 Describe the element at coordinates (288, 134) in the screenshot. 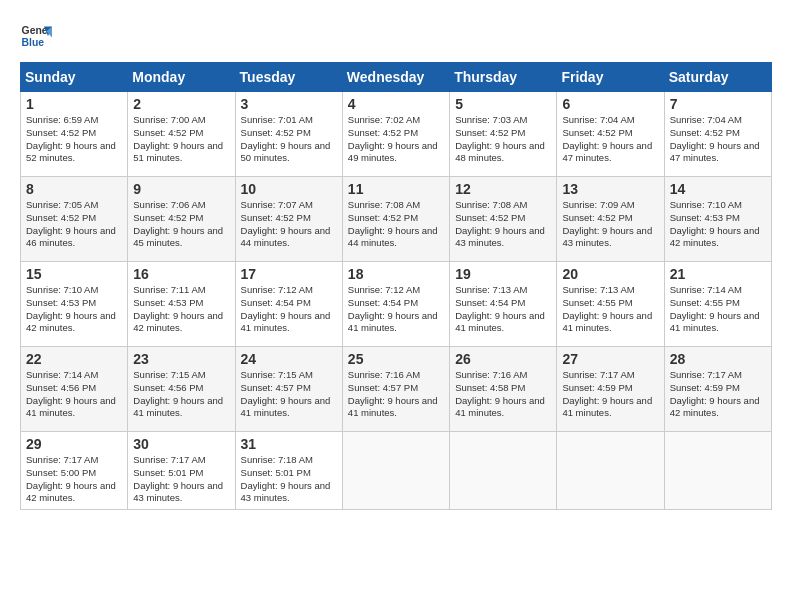

I see `day-cell: 3Sunrise: 7:01 AMSunset: 4:52 PMDaylight…` at that location.